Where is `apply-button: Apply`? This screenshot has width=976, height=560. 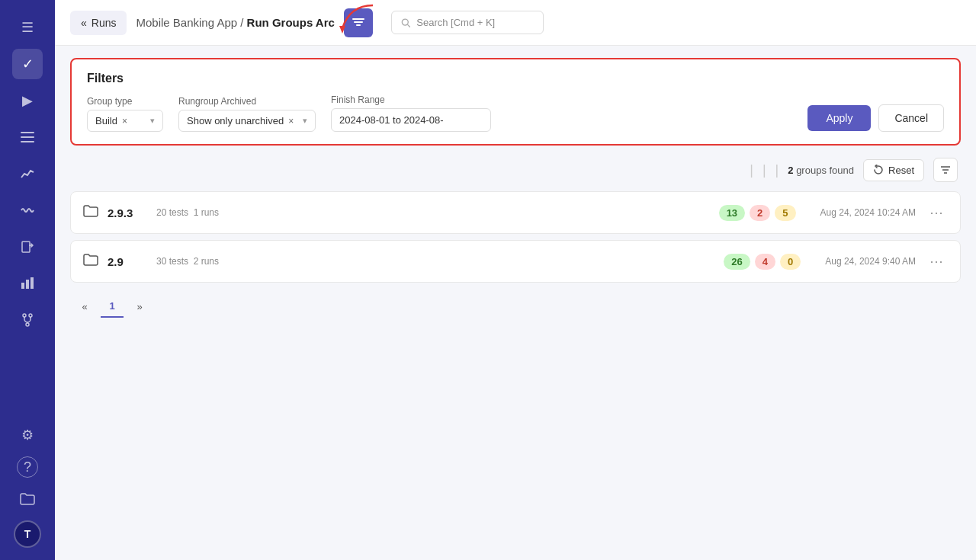 apply-button: Apply is located at coordinates (839, 118).